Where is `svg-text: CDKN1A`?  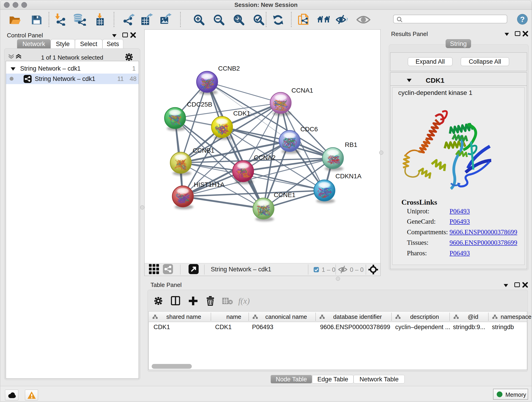 svg-text: CDKN1A is located at coordinates (348, 176).